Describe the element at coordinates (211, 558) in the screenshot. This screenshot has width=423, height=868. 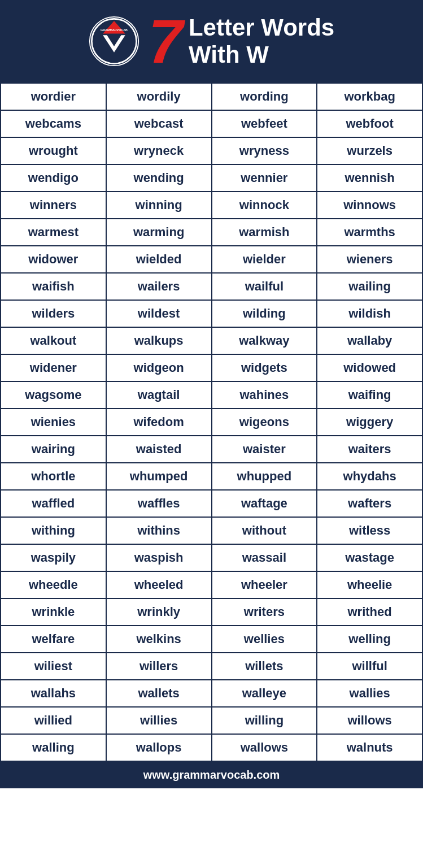
I see `table-row: waspilywaspishwassailwastage` at that location.